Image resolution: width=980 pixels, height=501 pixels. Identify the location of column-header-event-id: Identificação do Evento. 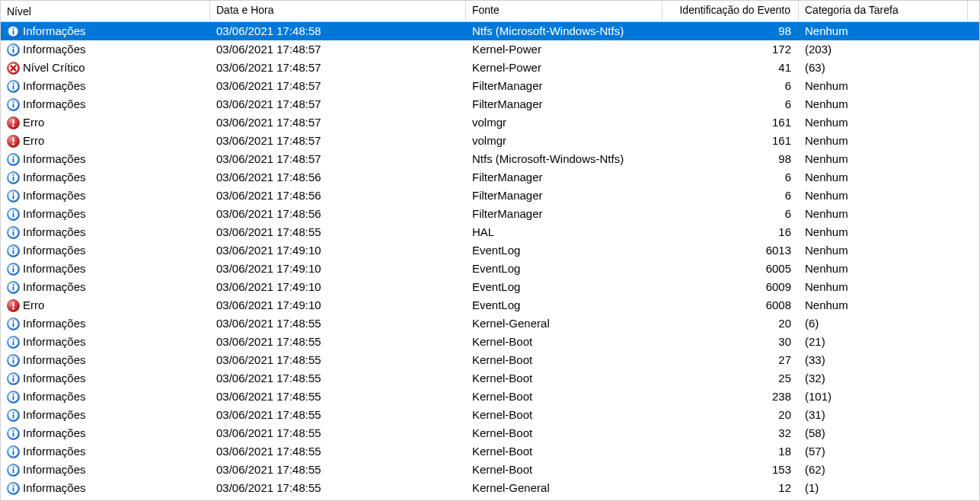
(731, 11).